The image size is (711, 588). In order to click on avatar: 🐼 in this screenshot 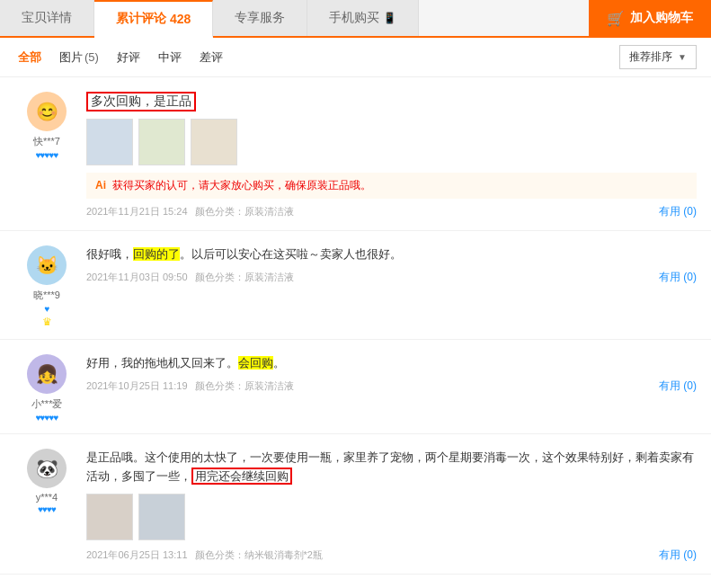, I will do `click(47, 468)`.